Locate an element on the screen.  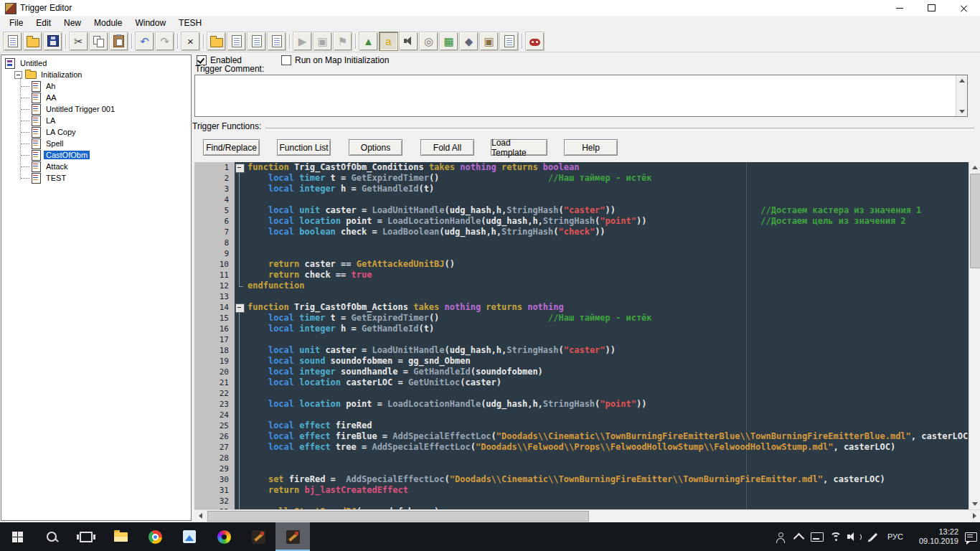
editor-scroll-left-button is located at coordinates (200, 515).